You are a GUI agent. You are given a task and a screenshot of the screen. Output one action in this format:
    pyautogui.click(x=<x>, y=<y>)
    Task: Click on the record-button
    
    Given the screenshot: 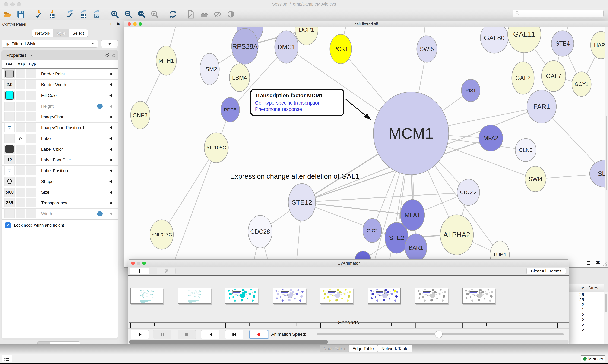 What is the action you would take?
    pyautogui.click(x=259, y=334)
    